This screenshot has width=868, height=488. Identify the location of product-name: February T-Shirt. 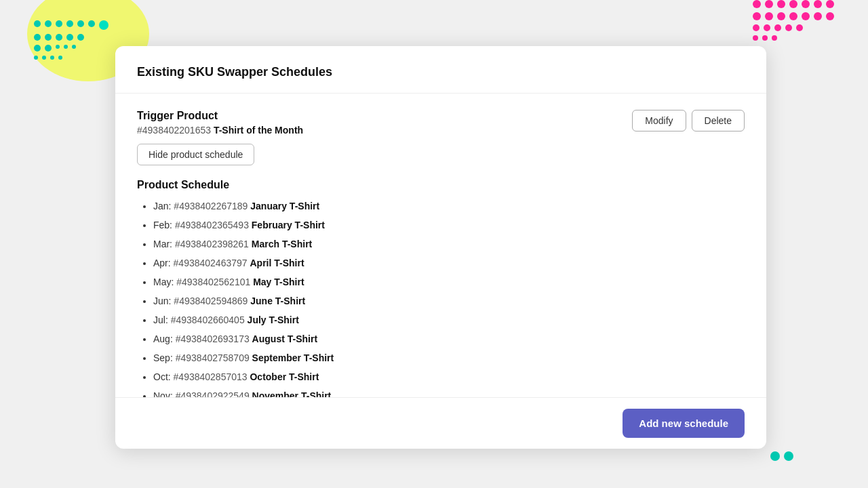
(288, 225).